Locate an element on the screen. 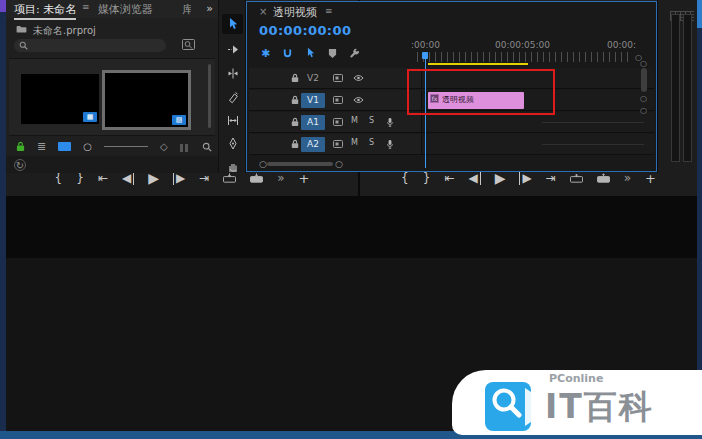 This screenshot has width=702, height=439. automate-to-sequence-icon: ◇ is located at coordinates (164, 146).